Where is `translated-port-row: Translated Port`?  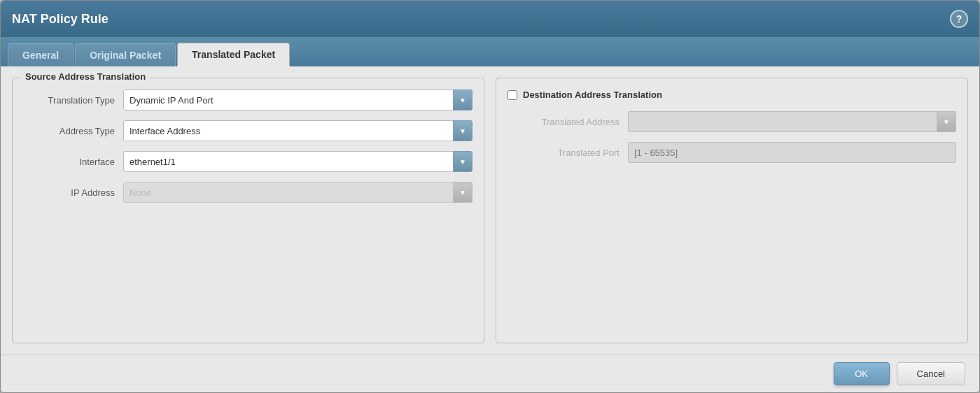
translated-port-row: Translated Port is located at coordinates (732, 152).